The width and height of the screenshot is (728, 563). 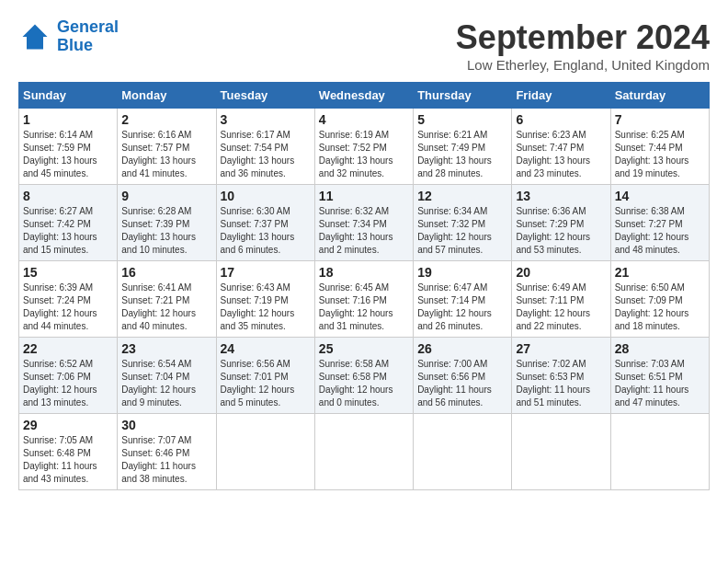 What do you see at coordinates (660, 147) in the screenshot?
I see `day-cell: 7Sunrise: 6:25 AMSunset: 7:44 PMDaylight…` at bounding box center [660, 147].